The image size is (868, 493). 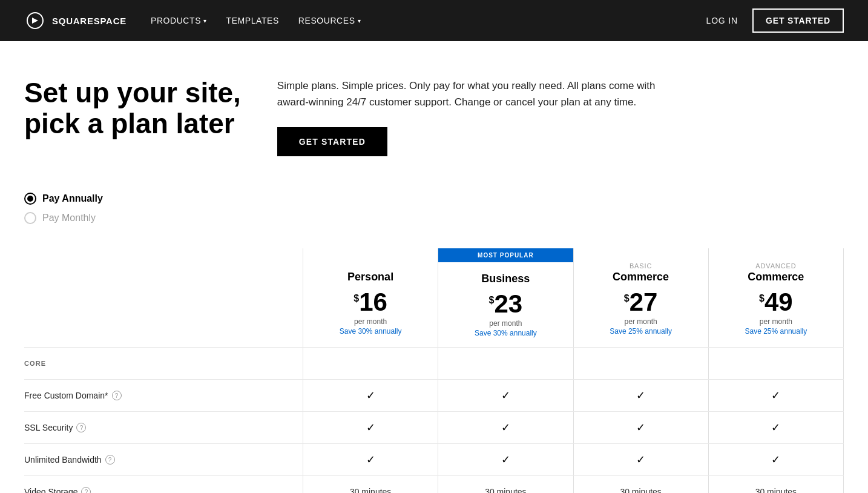 What do you see at coordinates (163, 460) in the screenshot?
I see `feature-name-cell: Unlimited Bandwidth ?` at bounding box center [163, 460].